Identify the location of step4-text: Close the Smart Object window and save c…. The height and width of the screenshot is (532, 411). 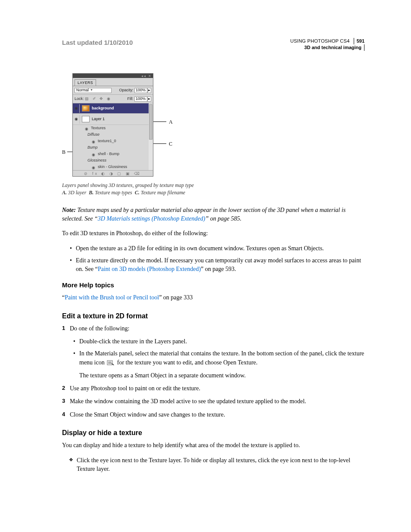
(147, 414).